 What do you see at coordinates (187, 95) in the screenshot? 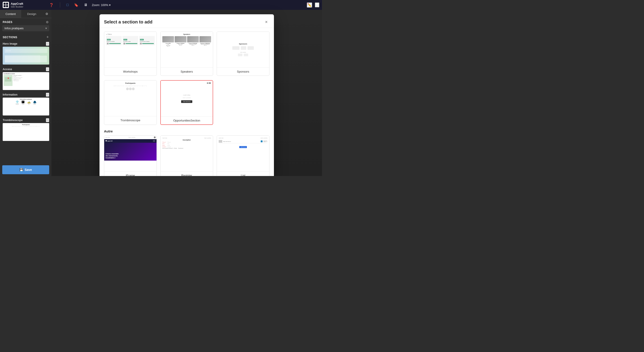
I see `section-select-modal: Select a section to add × ▼ Filters` at bounding box center [187, 95].